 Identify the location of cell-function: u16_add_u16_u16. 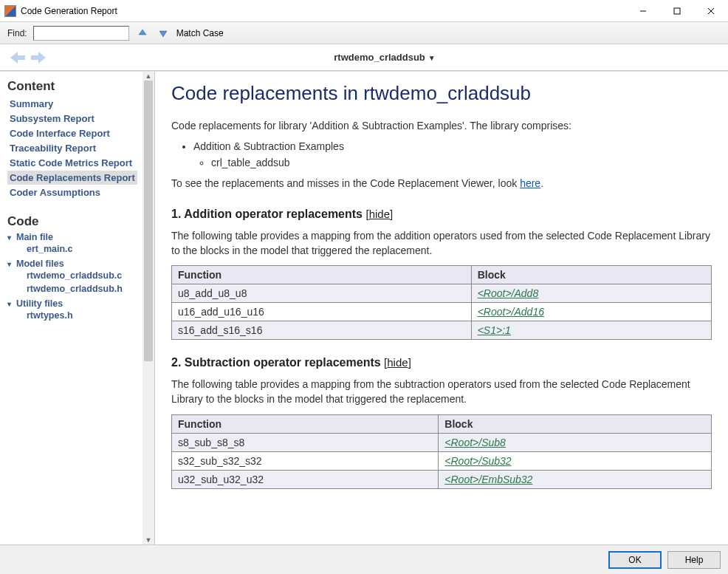
(322, 312).